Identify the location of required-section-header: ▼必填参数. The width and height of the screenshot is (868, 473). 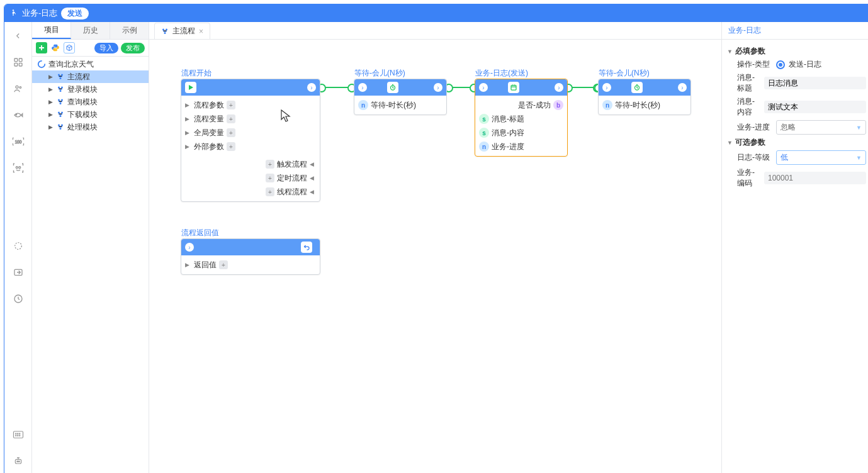
(797, 52).